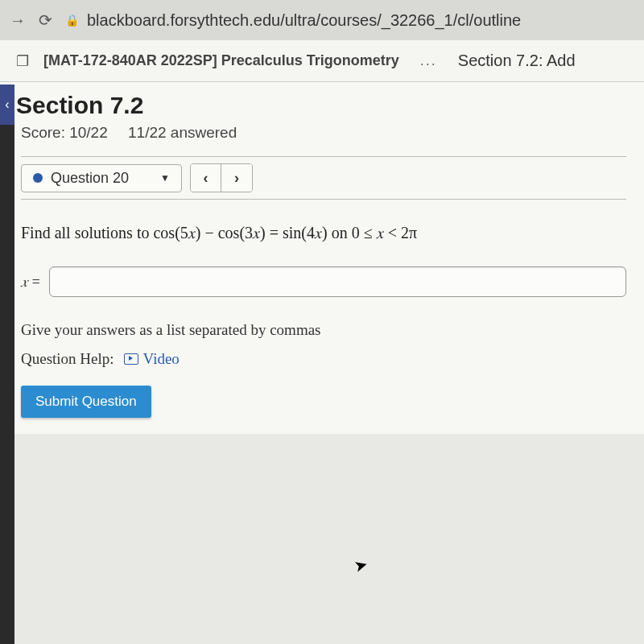 The width and height of the screenshot is (644, 644). What do you see at coordinates (324, 359) in the screenshot?
I see `help-row: Question Help: Video` at bounding box center [324, 359].